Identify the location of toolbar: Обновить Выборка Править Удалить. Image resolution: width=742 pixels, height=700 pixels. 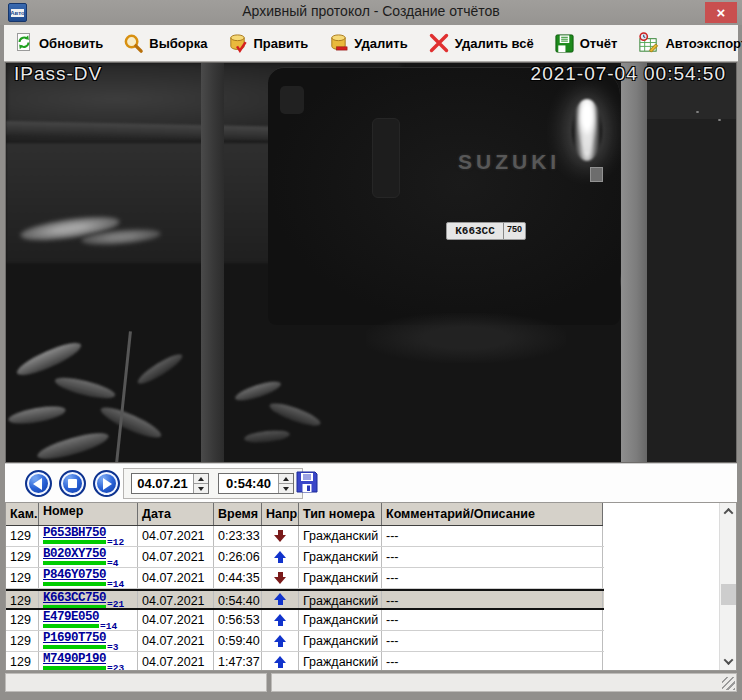
(371, 44).